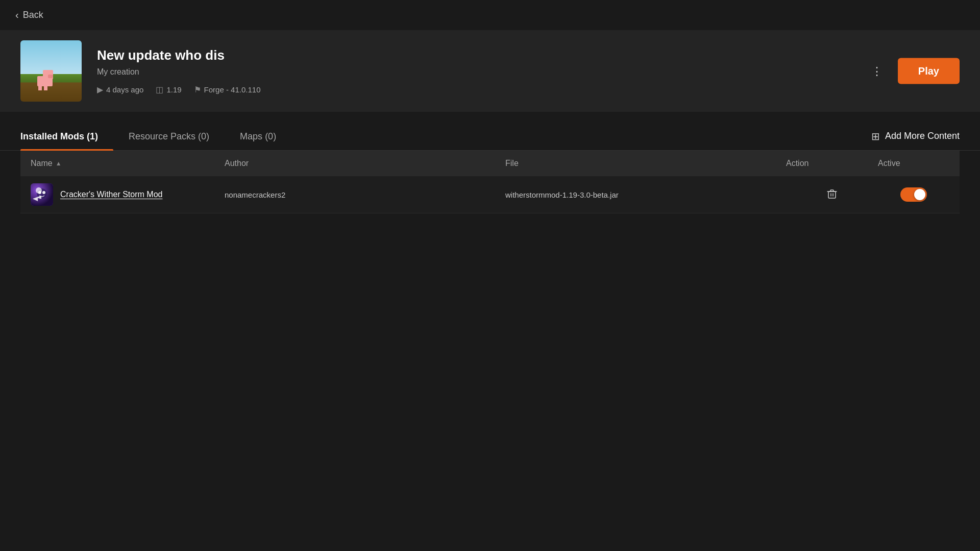 This screenshot has height=551, width=980. Describe the element at coordinates (877, 71) in the screenshot. I see `more-options-button: ⋮` at that location.